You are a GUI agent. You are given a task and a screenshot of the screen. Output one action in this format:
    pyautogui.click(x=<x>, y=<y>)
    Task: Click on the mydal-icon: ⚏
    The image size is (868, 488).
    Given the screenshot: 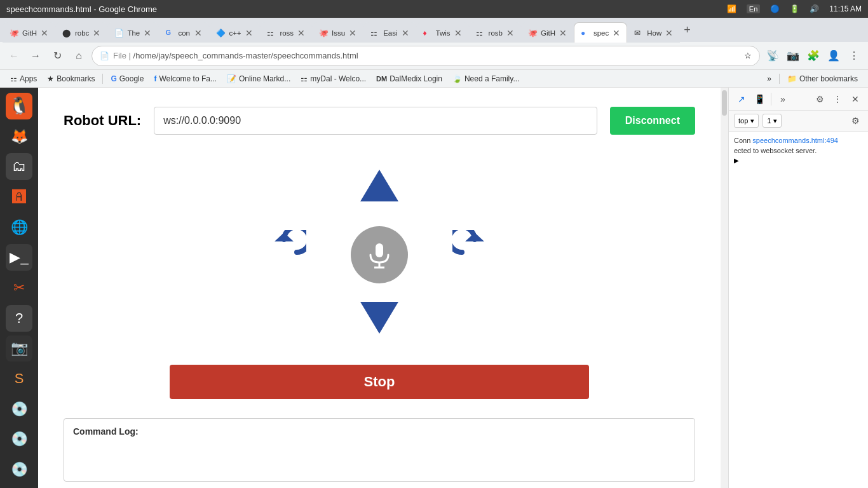 What is the action you would take?
    pyautogui.click(x=304, y=79)
    